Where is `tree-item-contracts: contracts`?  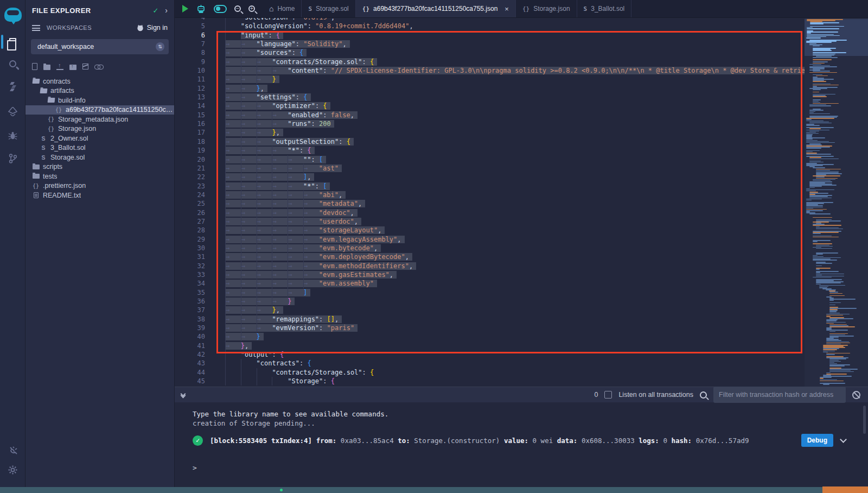 tree-item-contracts: contracts is located at coordinates (100, 81).